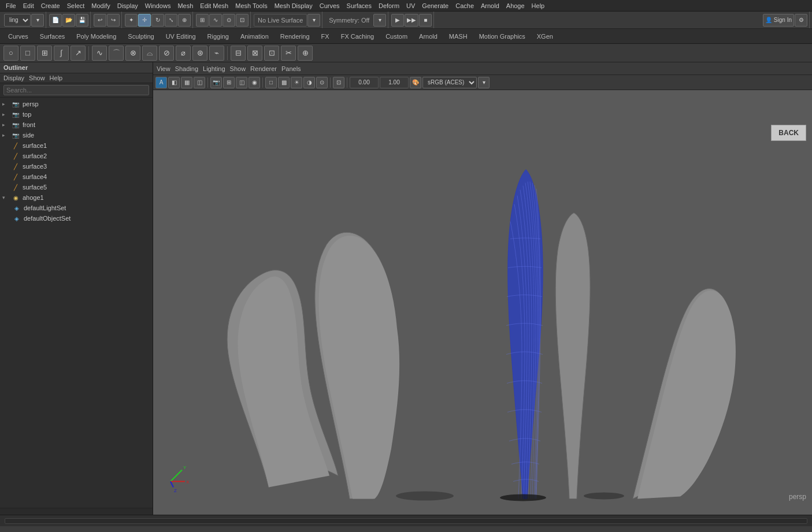  I want to click on select-btn: ✦, so click(131, 20).